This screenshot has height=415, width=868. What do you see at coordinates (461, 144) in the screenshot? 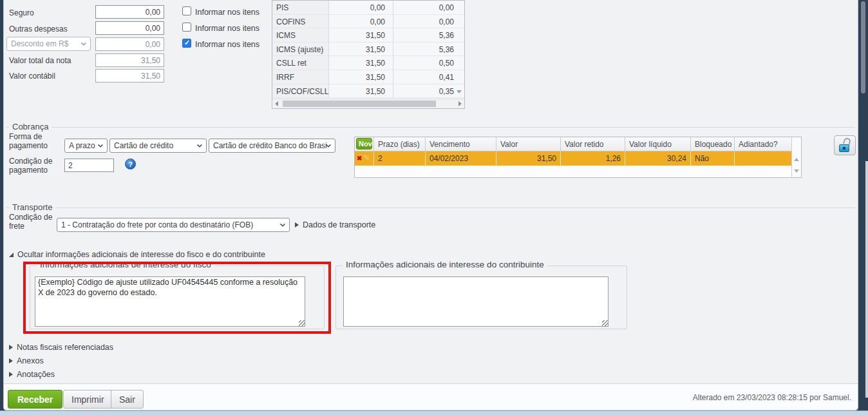
I see `column-header-vencimento: Vencimento` at bounding box center [461, 144].